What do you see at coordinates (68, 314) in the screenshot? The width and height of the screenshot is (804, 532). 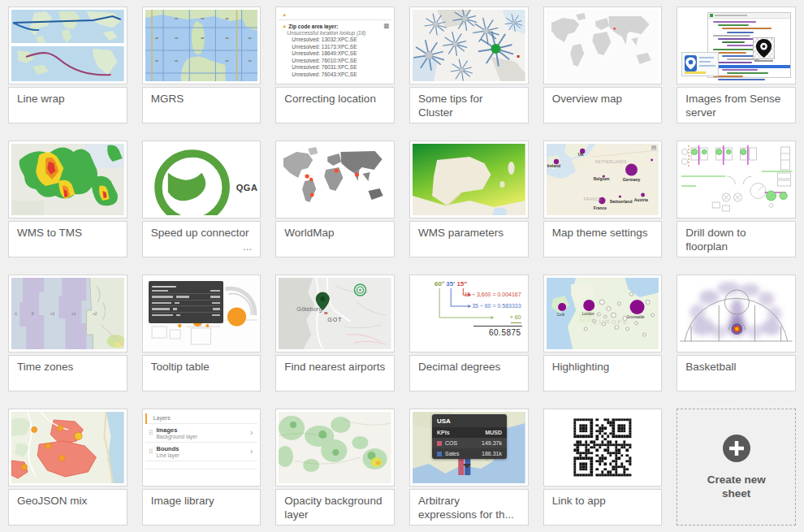 I see `sheet-thumbnail: -1 0 +1 +1 +2` at bounding box center [68, 314].